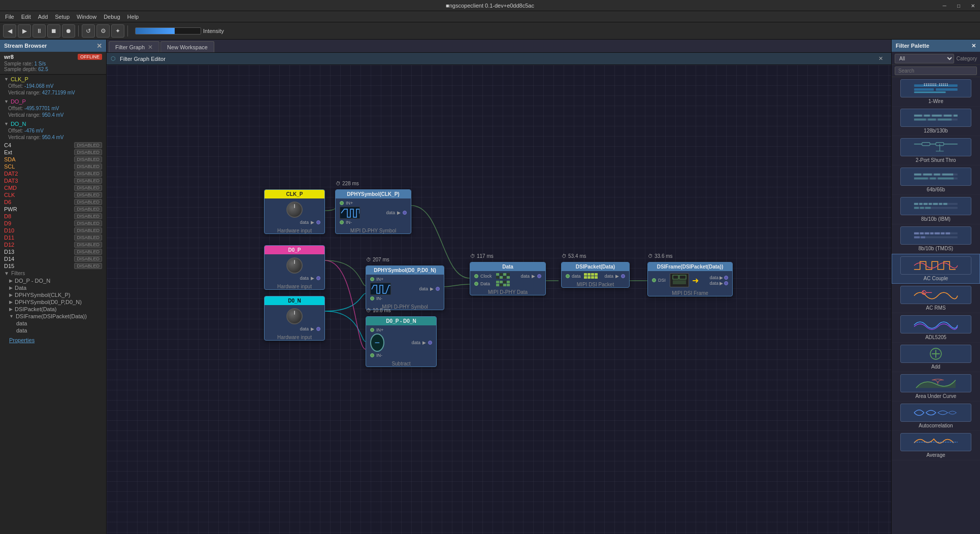  Describe the element at coordinates (54, 31) in the screenshot. I see `toolbar-btn-stop: ⏹` at that location.